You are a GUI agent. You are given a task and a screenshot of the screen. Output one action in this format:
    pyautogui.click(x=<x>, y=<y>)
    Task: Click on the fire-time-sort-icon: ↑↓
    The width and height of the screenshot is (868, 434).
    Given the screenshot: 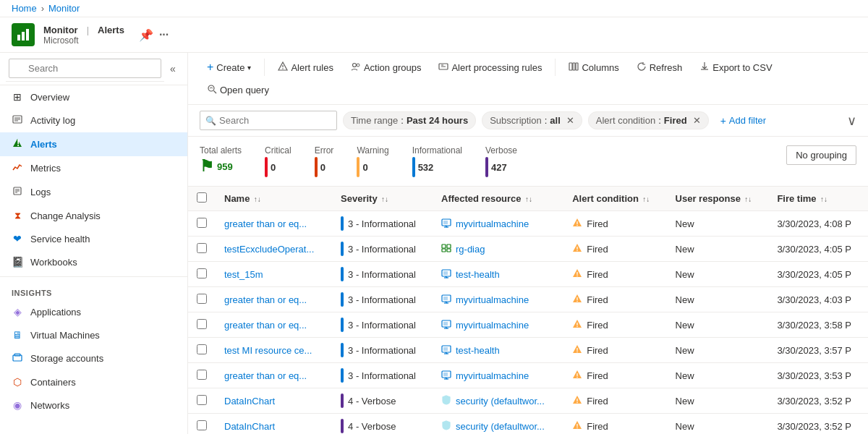 What is the action you would take?
    pyautogui.click(x=824, y=200)
    